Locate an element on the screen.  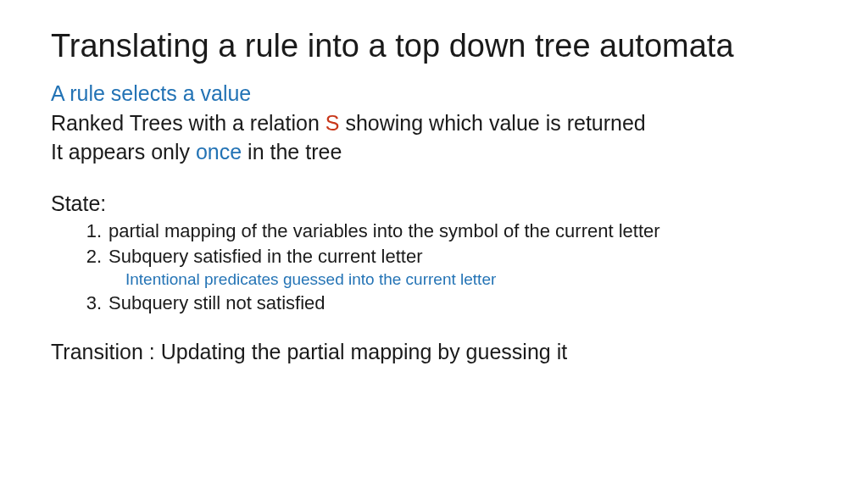
transition-line: Transition : Updating the partial mappin… is located at coordinates (434, 352).